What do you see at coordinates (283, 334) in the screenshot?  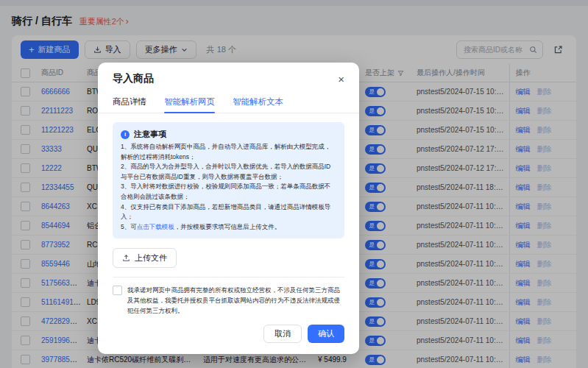 I see `cancel-button: 取消` at bounding box center [283, 334].